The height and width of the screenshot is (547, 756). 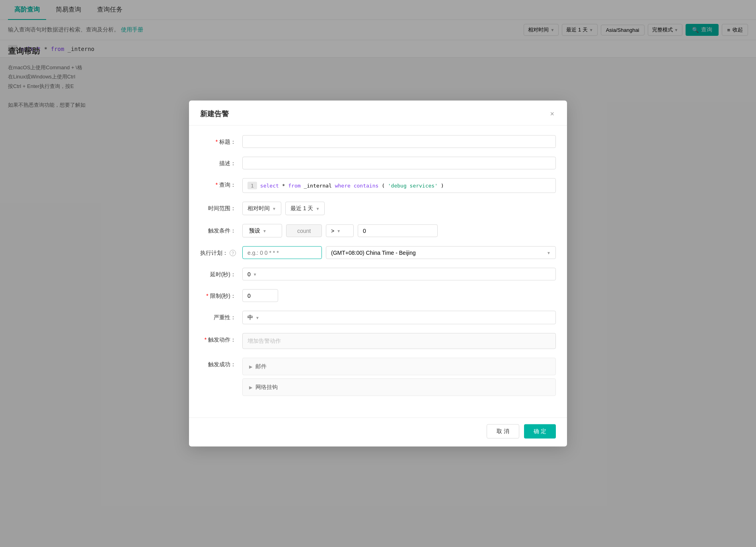 What do you see at coordinates (399, 231) in the screenshot?
I see `trigger-control: 预设 ▼ count > ▼` at bounding box center [399, 231].